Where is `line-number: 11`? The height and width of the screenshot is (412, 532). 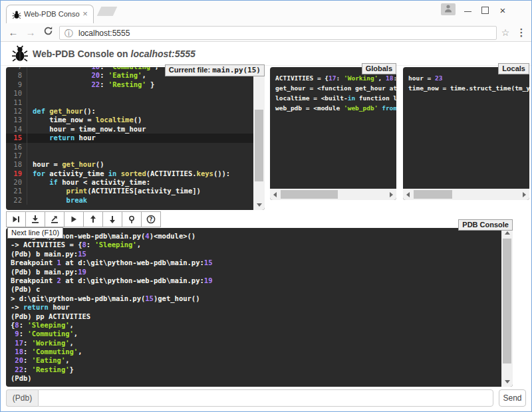 line-number: 11 is located at coordinates (17, 102).